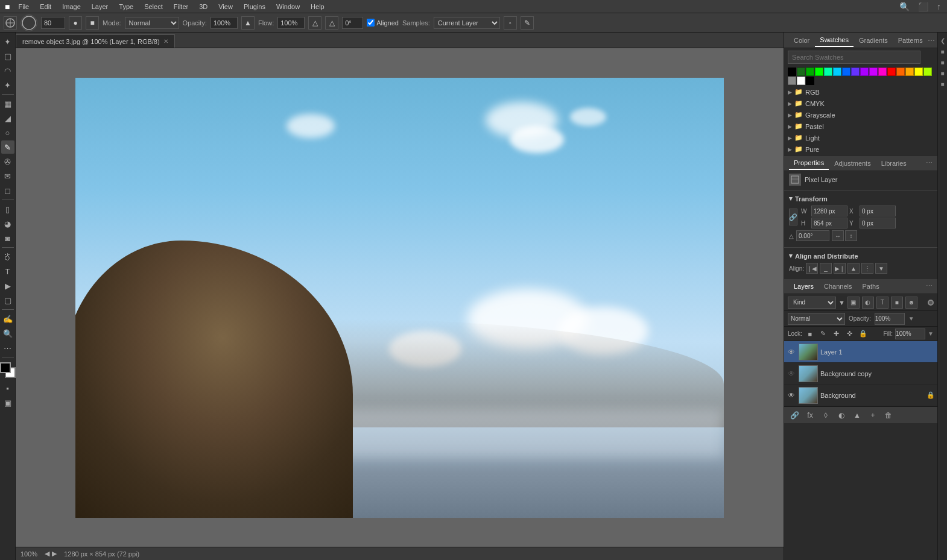 The width and height of the screenshot is (947, 560). I want to click on align-top-btn: ▲, so click(854, 268).